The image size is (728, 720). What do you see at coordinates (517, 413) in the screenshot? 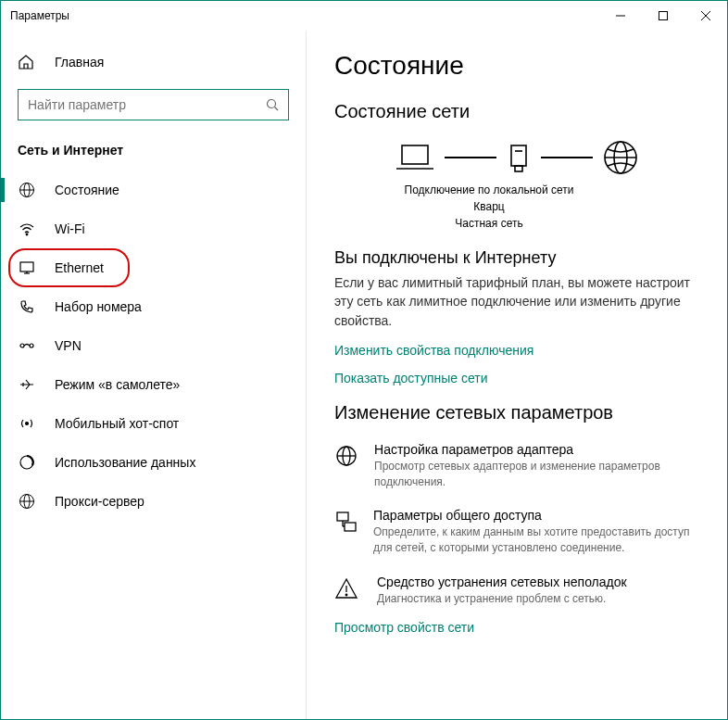
I see `section-heading-2: Изменение сетевых параметров` at bounding box center [517, 413].